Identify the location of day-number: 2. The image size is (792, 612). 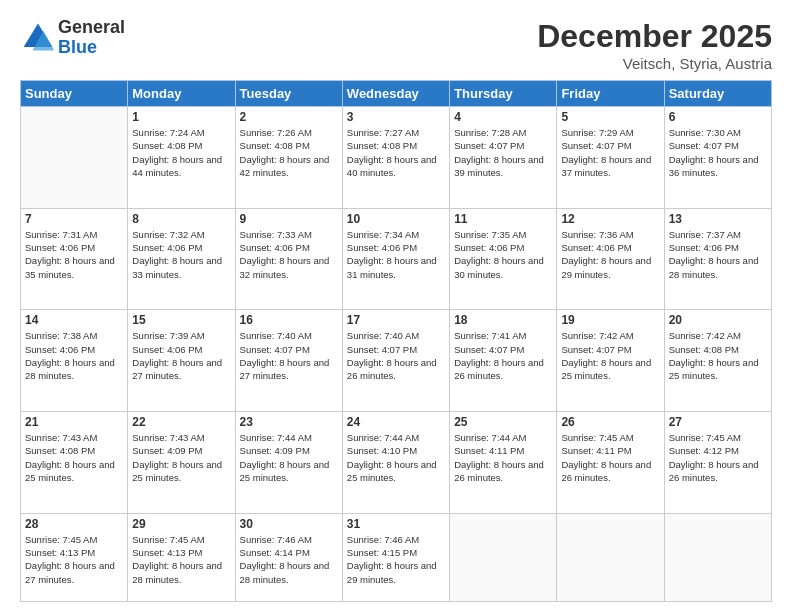
(289, 117).